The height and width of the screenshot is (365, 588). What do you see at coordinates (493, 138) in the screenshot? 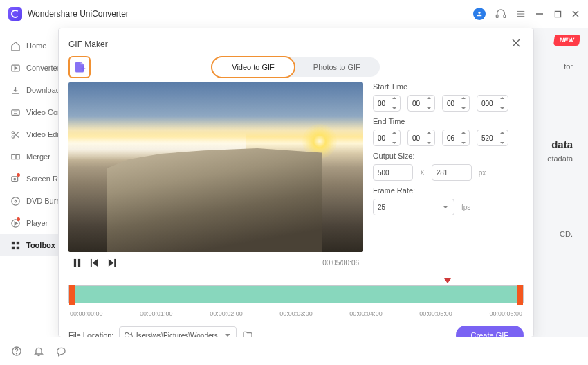
I see `end-ms-input: 520` at bounding box center [493, 138].